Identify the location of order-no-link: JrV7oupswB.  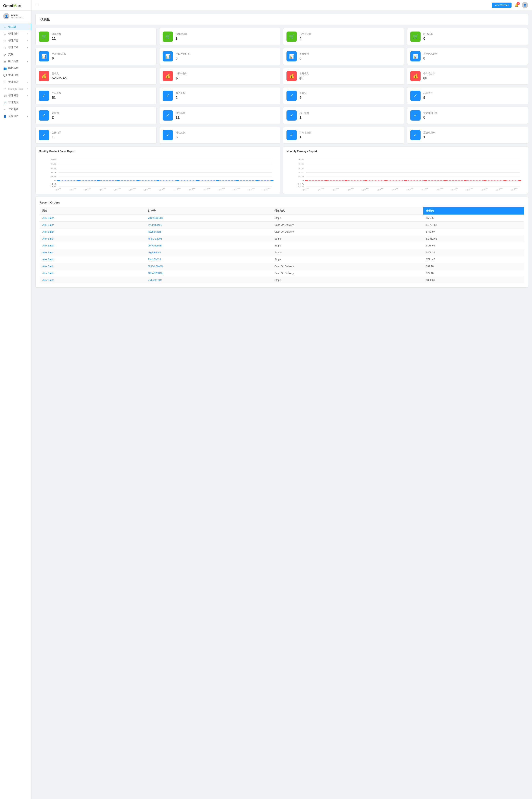
(155, 246).